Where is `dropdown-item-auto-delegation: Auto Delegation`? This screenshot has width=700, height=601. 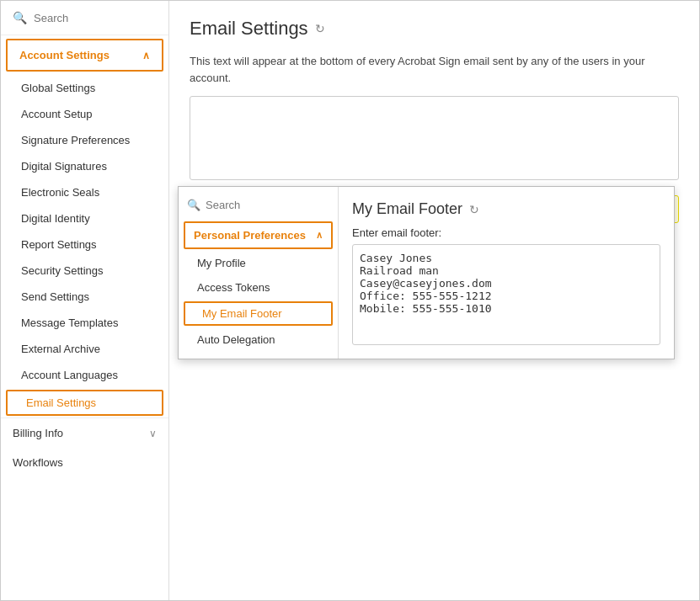
dropdown-item-auto-delegation: Auto Delegation is located at coordinates (258, 340).